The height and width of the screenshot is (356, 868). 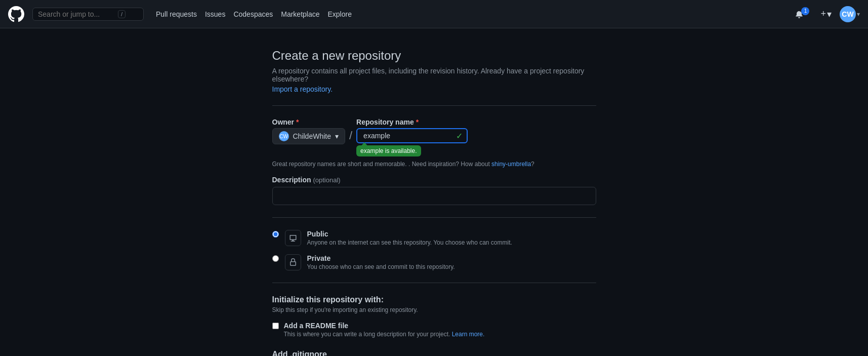 I want to click on nav-pull-requests: Pull requests, so click(x=176, y=14).